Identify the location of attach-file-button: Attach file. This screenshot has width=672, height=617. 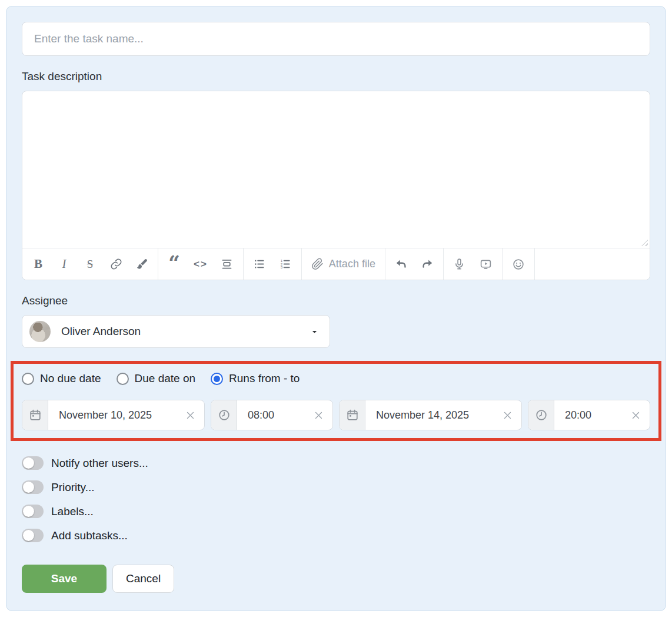
(344, 264).